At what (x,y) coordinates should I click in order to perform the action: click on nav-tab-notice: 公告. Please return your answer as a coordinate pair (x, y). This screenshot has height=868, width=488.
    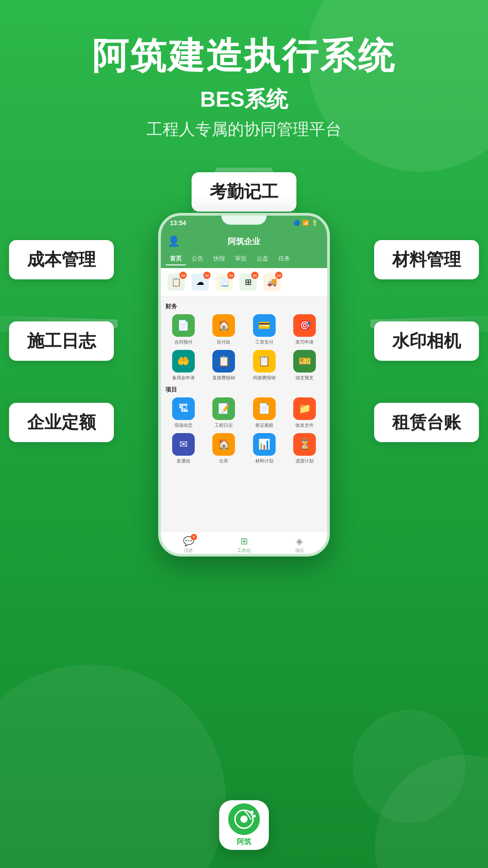
    Looking at the image, I should click on (197, 259).